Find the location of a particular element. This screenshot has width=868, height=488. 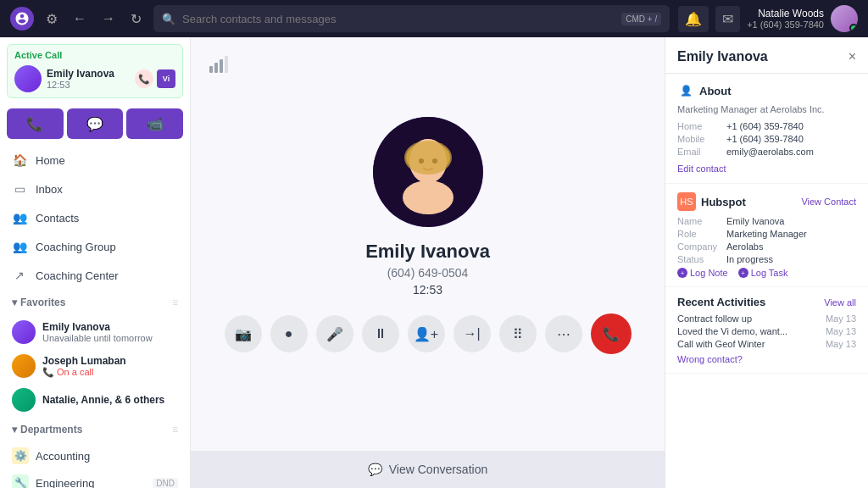

recent-activities-label: Recent Activities is located at coordinates (721, 302).